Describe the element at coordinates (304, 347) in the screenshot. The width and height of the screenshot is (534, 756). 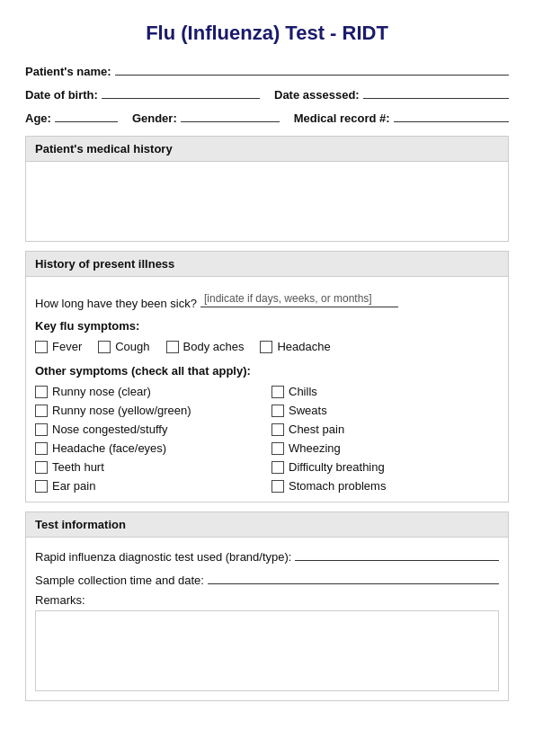
I see `symptom-headache-label: Headache` at that location.